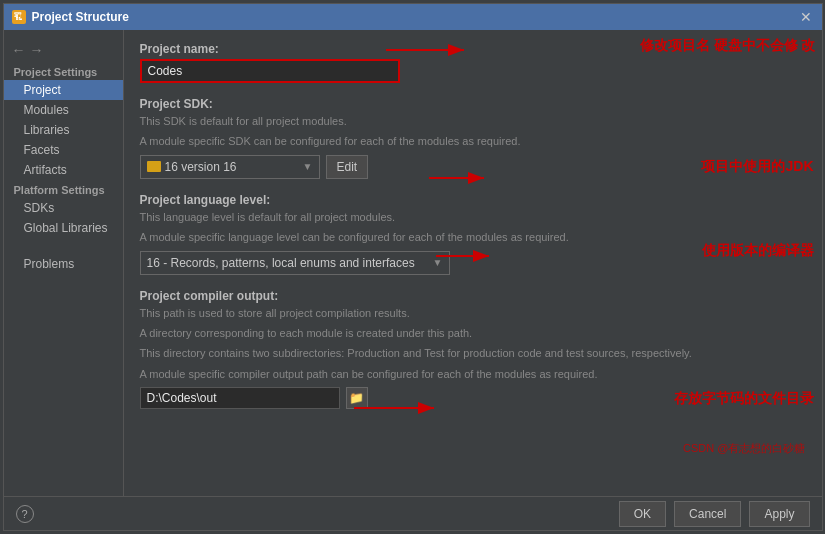  What do you see at coordinates (473, 334) in the screenshot?
I see `compiler-desc2: A directory corresponding to each module…` at bounding box center [473, 334].